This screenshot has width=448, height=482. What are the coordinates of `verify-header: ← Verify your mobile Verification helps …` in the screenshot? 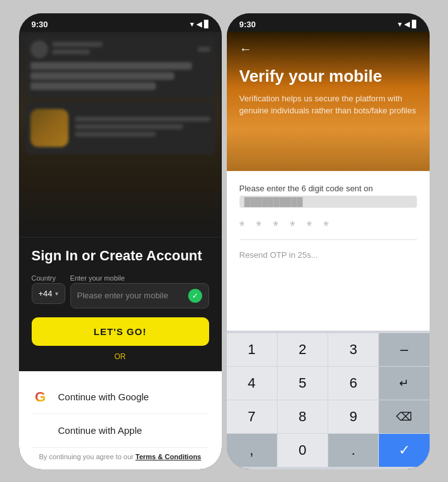 It's located at (328, 101).